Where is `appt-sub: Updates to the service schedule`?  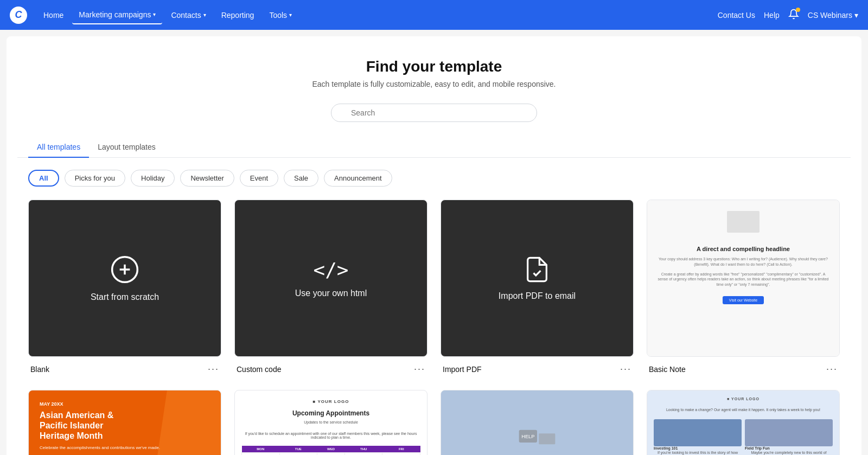 appt-sub: Updates to the service schedule is located at coordinates (331, 422).